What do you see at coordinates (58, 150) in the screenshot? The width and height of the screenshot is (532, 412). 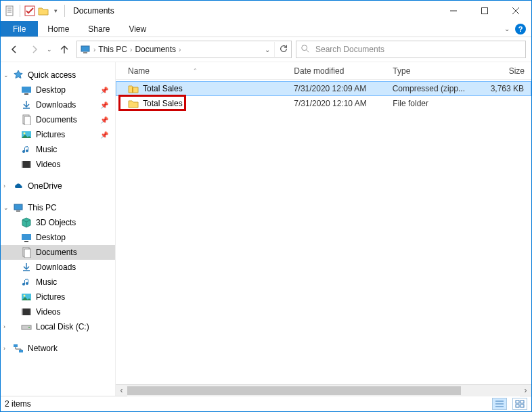 I see `nav-music: Music` at bounding box center [58, 150].